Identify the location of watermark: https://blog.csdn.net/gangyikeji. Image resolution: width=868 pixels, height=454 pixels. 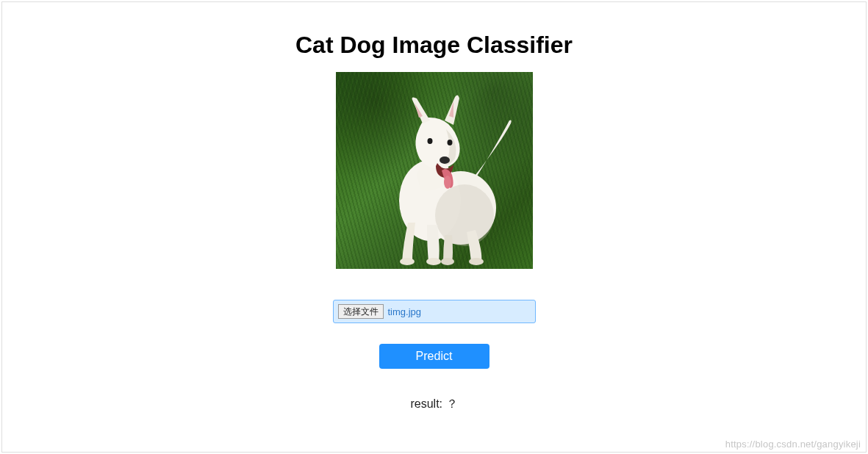
(793, 444).